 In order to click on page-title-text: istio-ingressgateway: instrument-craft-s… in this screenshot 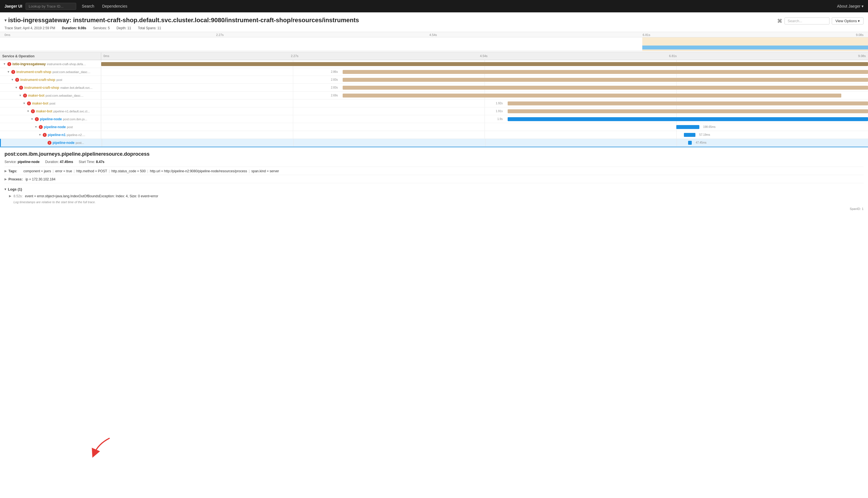, I will do `click(184, 21)`.